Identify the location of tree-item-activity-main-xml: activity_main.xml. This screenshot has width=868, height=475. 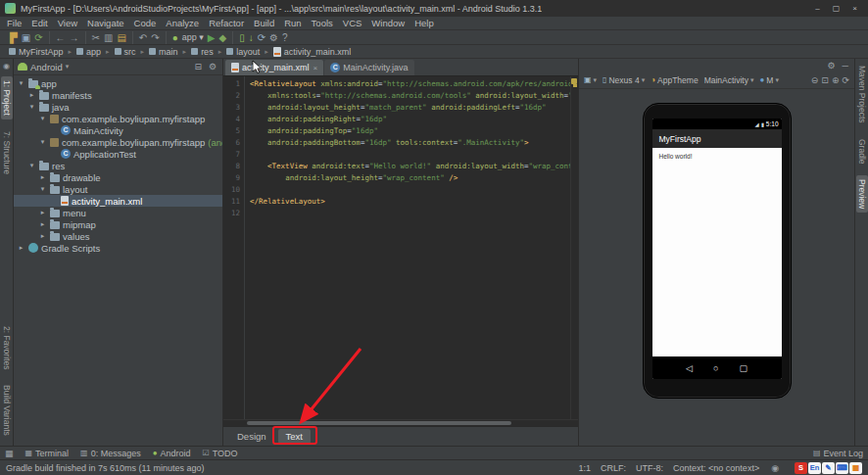
(118, 201).